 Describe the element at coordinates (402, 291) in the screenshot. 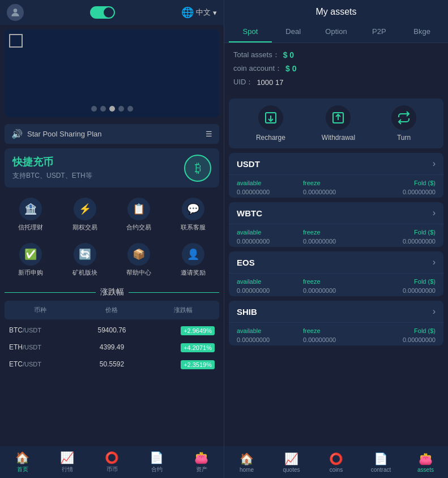

I see `eos-fold-val: 0.00000000` at that location.